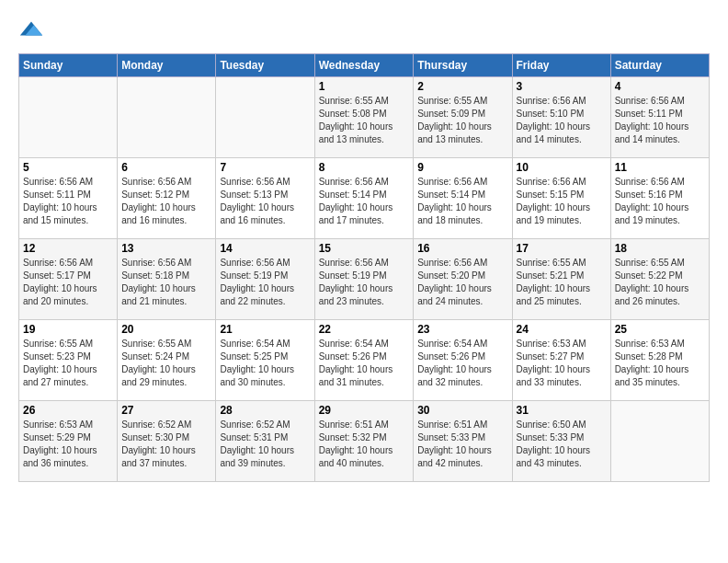  Describe the element at coordinates (463, 66) in the screenshot. I see `weekday-header-thursday: Thursday` at that location.